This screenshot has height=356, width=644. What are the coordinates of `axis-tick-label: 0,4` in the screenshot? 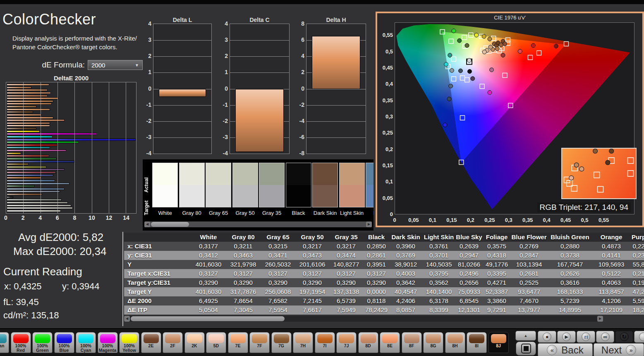 It's located at (385, 84).